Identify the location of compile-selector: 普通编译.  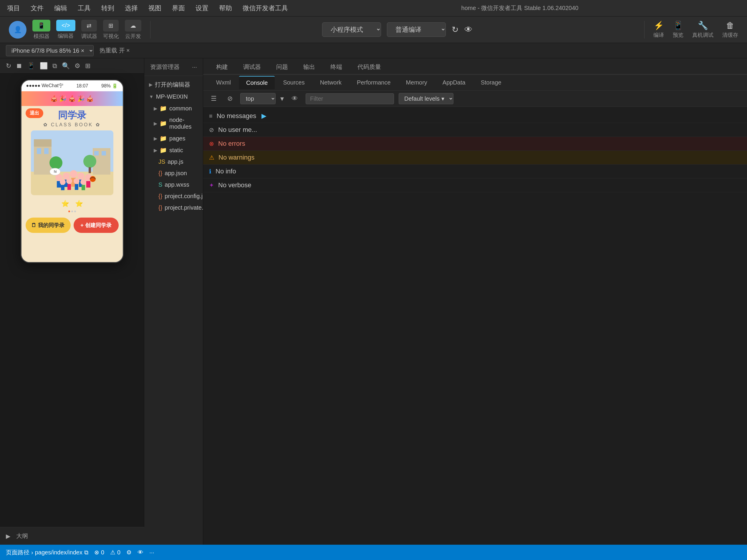
(416, 30).